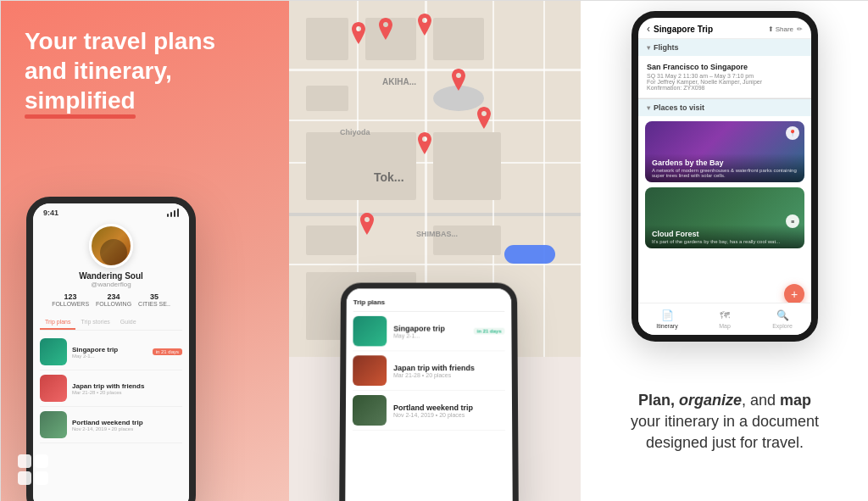 This screenshot has width=868, height=501. What do you see at coordinates (95, 322) in the screenshot?
I see `tab-trip-stories: Trip stories` at bounding box center [95, 322].